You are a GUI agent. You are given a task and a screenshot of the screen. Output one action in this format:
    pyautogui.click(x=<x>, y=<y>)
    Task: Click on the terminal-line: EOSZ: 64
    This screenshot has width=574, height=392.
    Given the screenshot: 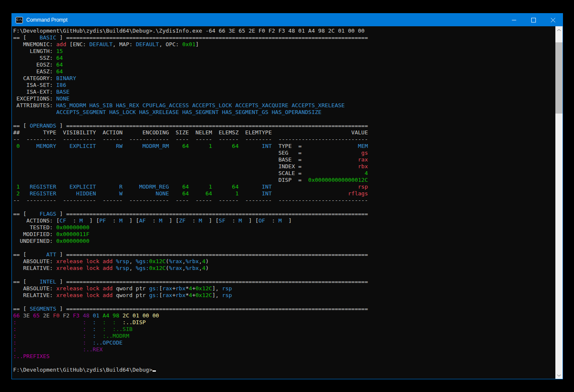 What is the action you would take?
    pyautogui.click(x=284, y=65)
    